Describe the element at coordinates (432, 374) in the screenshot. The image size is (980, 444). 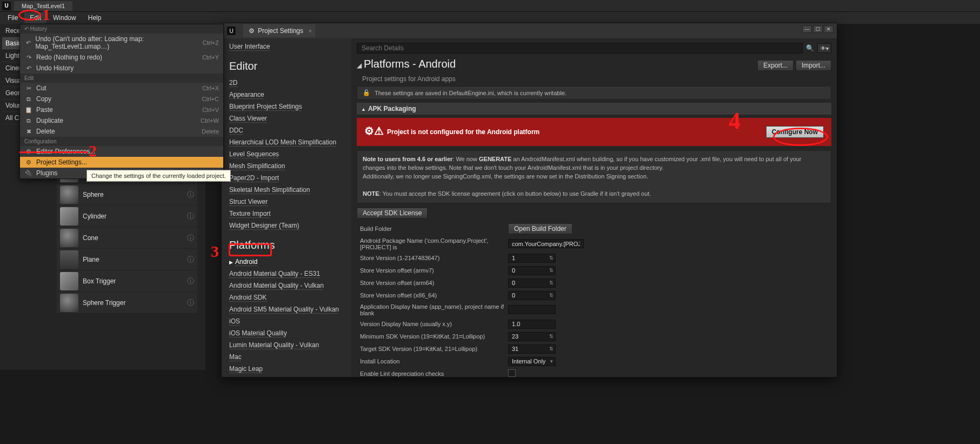
I see `prop-label: Enable Lint depreciation checks` at that location.